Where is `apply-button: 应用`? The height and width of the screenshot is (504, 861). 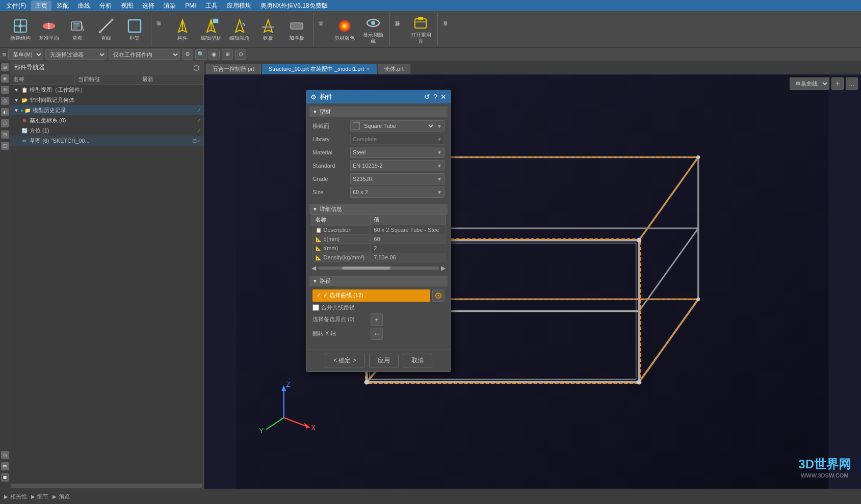 apply-button: 应用 is located at coordinates (384, 361).